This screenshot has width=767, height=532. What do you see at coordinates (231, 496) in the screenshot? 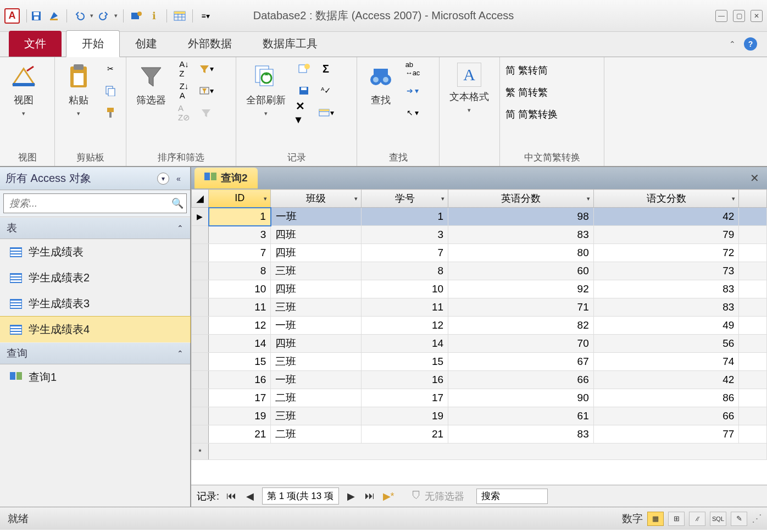
I see `recnav-first-button: ⏮` at bounding box center [231, 496].